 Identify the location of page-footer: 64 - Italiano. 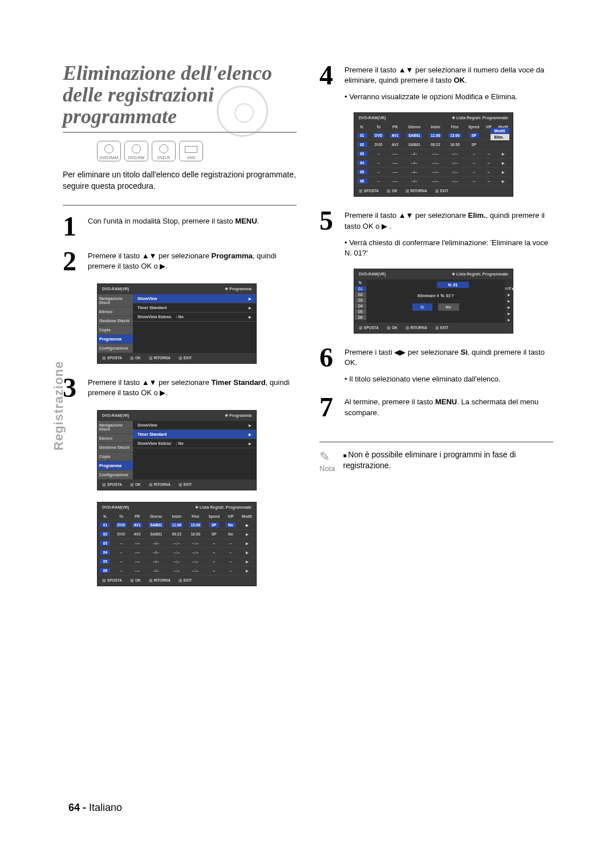
(95, 808).